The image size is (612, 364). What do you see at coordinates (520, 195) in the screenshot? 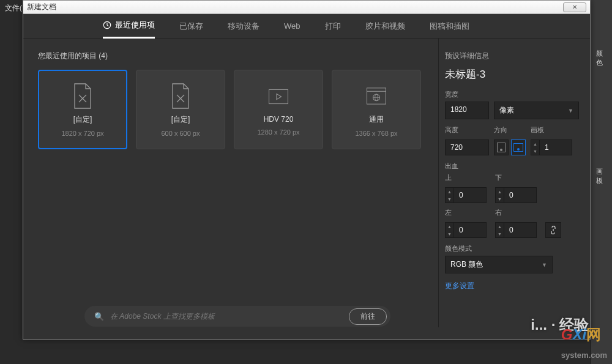
I see `bleed-bottom-value: 0` at bounding box center [520, 195].